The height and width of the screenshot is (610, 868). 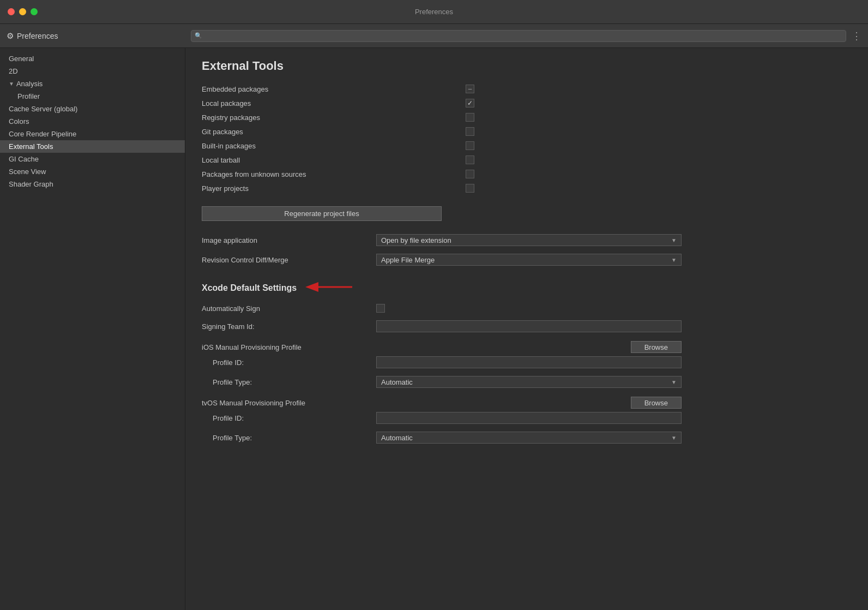 What do you see at coordinates (284, 347) in the screenshot?
I see `ios-provisioning-label: iOS Manual Provisioning Profile` at bounding box center [284, 347].